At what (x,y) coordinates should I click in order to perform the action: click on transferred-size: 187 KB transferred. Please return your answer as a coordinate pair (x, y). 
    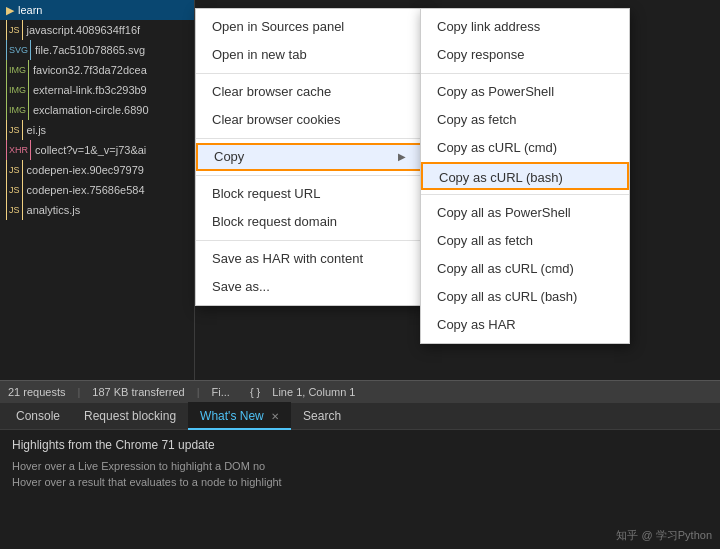
    Looking at the image, I should click on (138, 392).